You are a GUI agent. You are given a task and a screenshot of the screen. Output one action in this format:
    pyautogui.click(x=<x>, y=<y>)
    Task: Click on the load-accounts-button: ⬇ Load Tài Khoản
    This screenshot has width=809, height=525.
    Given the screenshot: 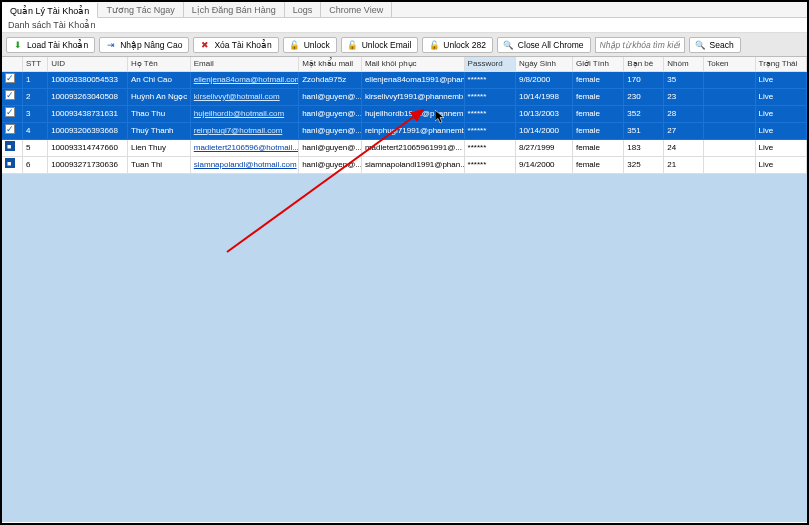 What is the action you would take?
    pyautogui.click(x=50, y=45)
    